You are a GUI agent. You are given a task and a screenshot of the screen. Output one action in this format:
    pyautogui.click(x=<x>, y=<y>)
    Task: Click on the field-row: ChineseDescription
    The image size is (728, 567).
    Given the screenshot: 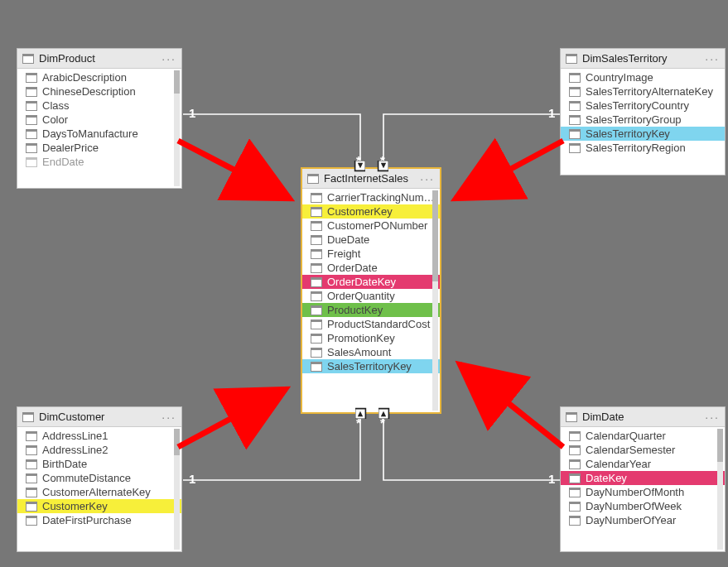 What is the action you would take?
    pyautogui.click(x=99, y=91)
    